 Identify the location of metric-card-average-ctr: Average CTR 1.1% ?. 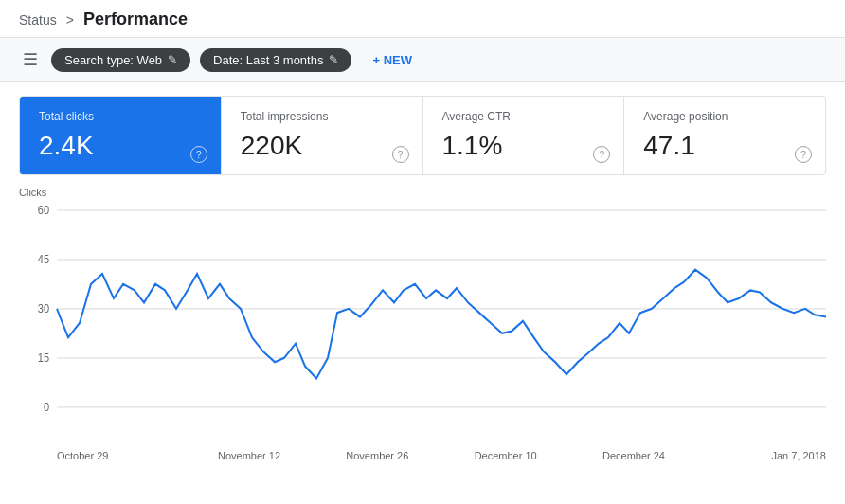
(525, 135).